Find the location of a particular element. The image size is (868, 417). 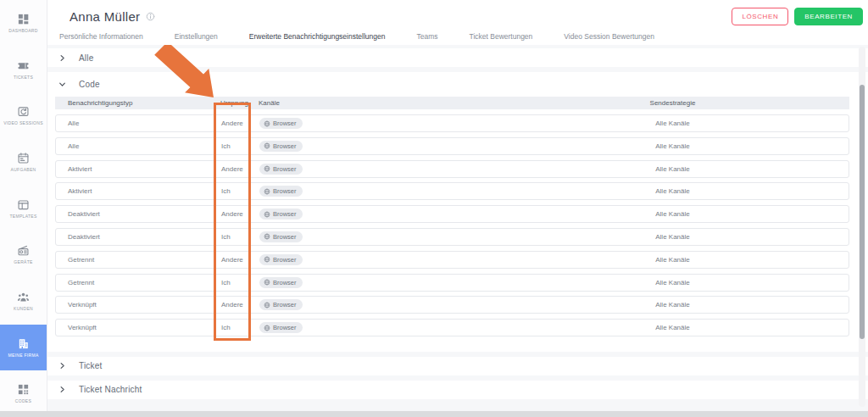

table-row: Getrennt Andere Browser Alle Kanäle is located at coordinates (453, 259).